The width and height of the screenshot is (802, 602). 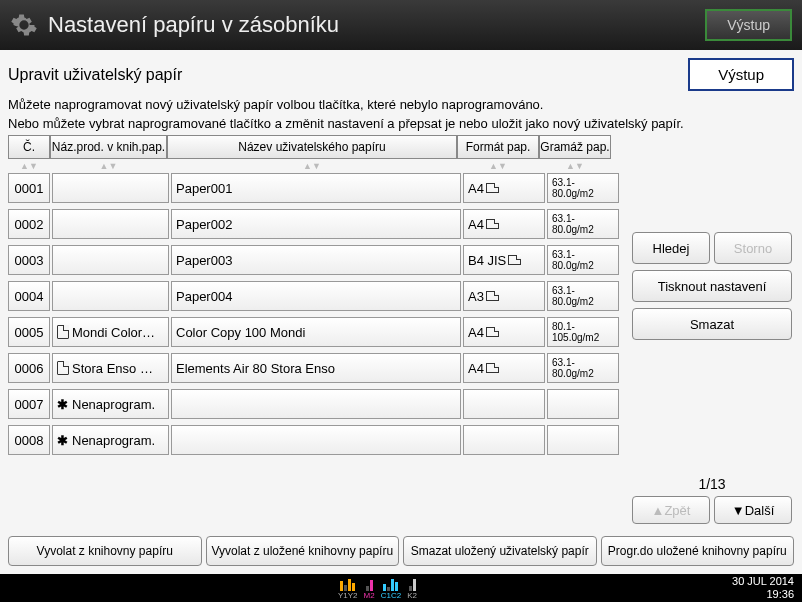 I want to click on table-row: 0001Paper001A463.1-80.0g/m2, so click(x=401, y=188).